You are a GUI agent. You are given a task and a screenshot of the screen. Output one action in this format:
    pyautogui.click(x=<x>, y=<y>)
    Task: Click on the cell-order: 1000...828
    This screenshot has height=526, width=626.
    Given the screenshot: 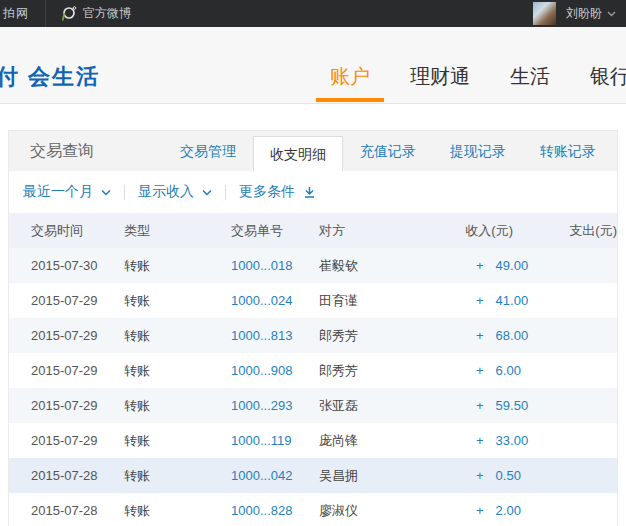 What is the action you would take?
    pyautogui.click(x=275, y=510)
    